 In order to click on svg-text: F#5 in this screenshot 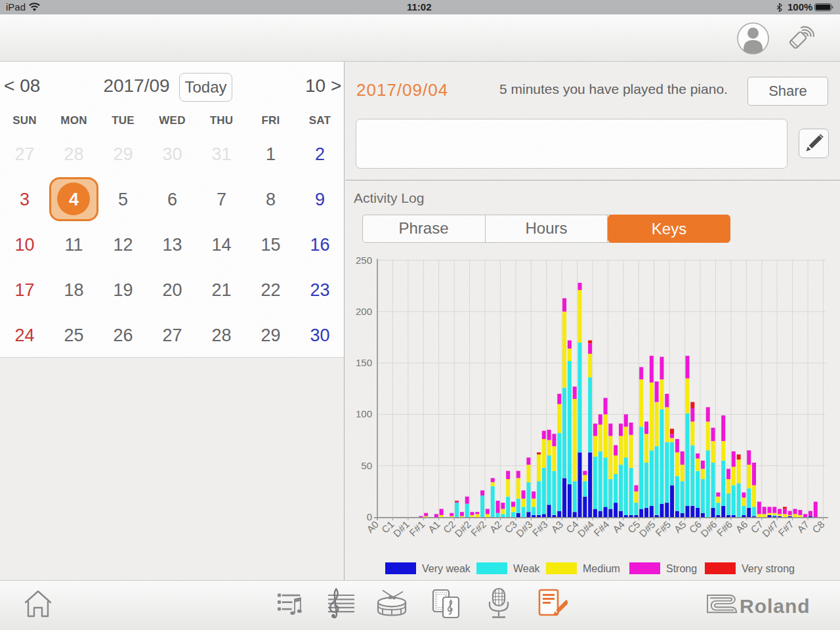, I will do `click(663, 528)`.